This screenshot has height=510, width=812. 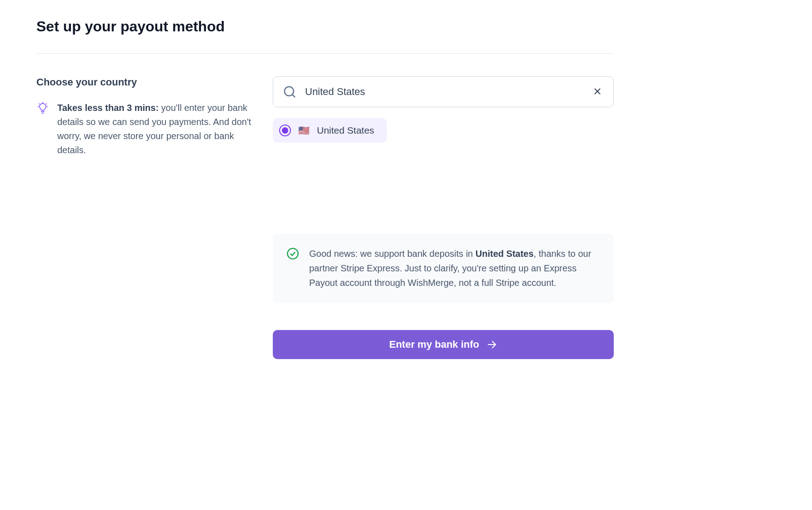 I want to click on tip-text: Takes less than 3 mins: you'll enter you…, so click(x=156, y=129).